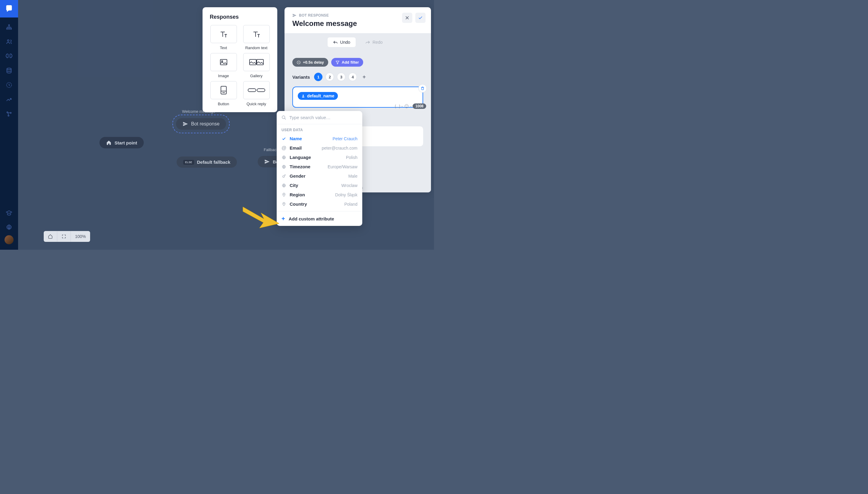 This screenshot has height=494, width=868. Describe the element at coordinates (189, 162) in the screenshot. I see `else-badge: ELSE` at that location.